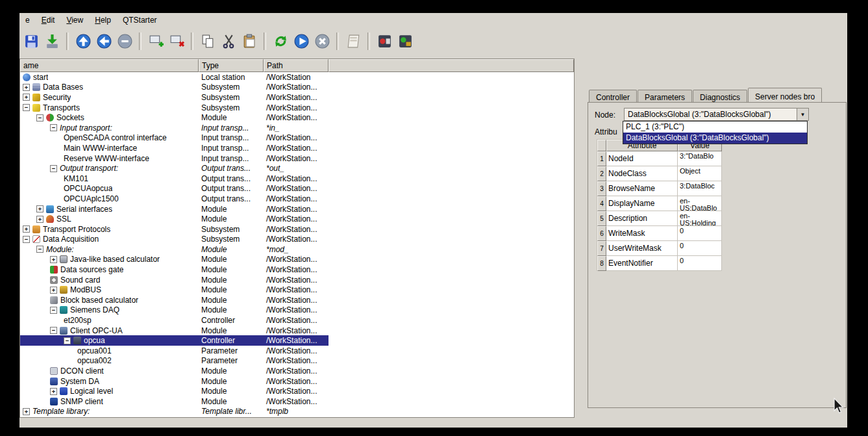  I want to click on column-header-name: ame, so click(109, 66).